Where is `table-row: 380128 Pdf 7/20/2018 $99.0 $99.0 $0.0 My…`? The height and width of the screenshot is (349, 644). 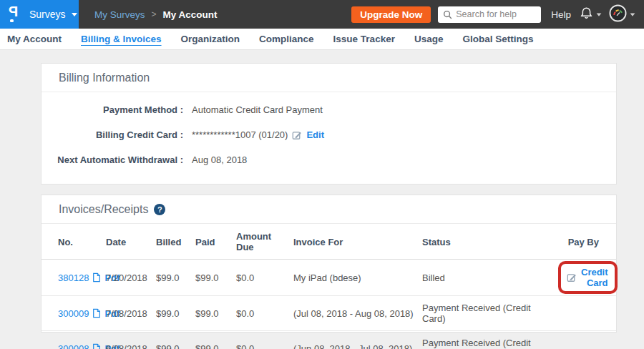
table-row: 380128 Pdf 7/20/2018 $99.0 $99.0 $0.0 My… is located at coordinates (329, 277).